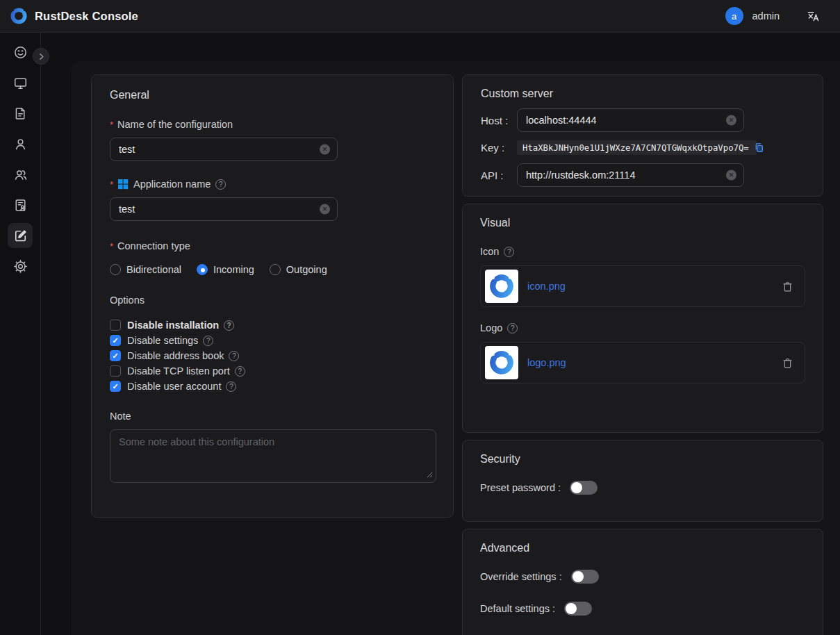 The height and width of the screenshot is (635, 840). I want to click on chevron-right-icon, so click(42, 57).